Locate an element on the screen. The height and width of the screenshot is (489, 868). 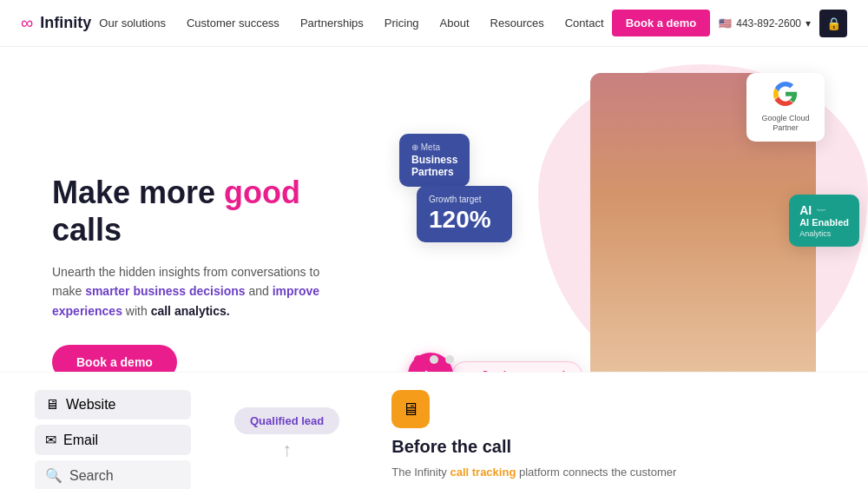
arrow-down-icon: ↑ is located at coordinates (286, 450).